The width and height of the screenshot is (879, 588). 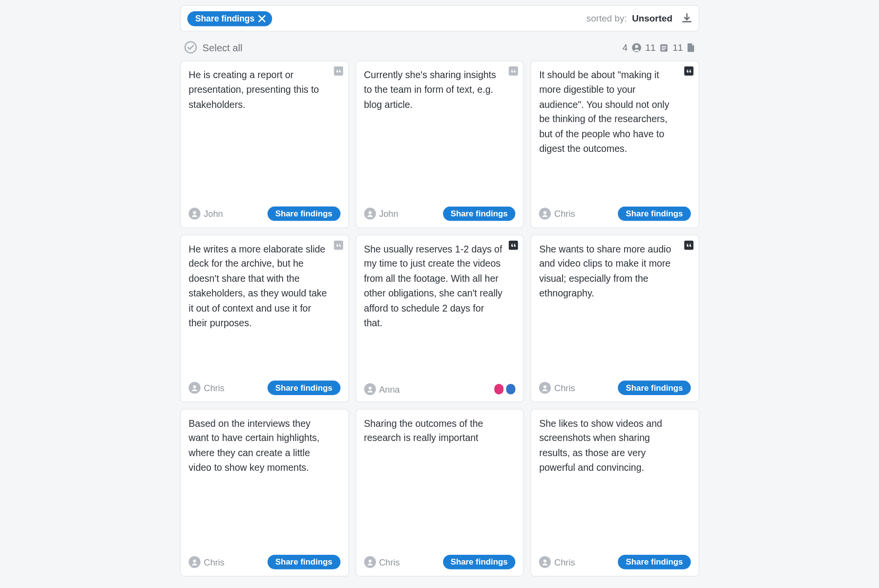 I want to click on people-count: 4, so click(x=625, y=47).